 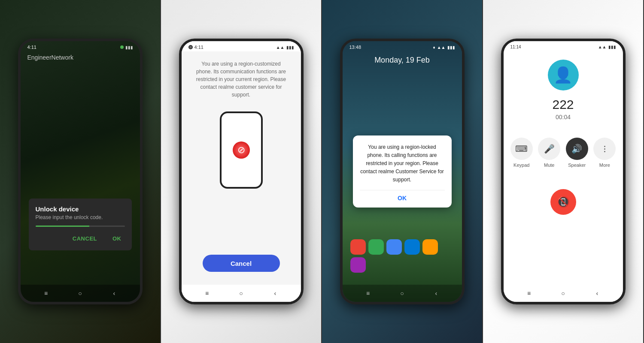 I want to click on phone1-status-dot, so click(x=122, y=47).